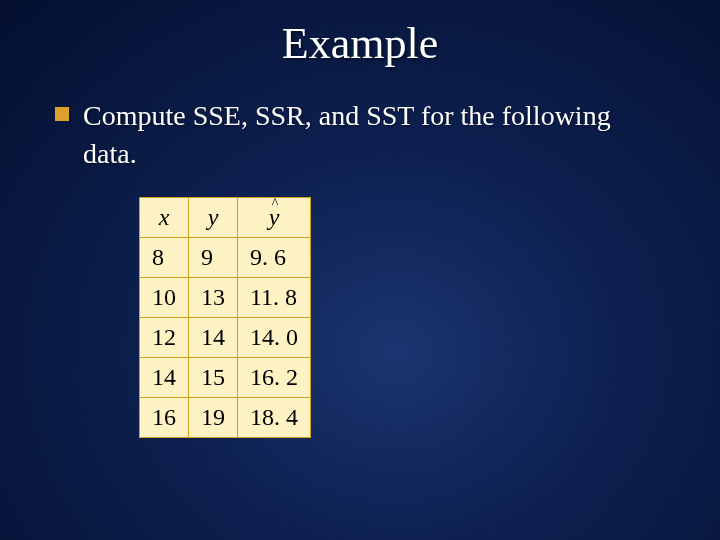 The height and width of the screenshot is (540, 720). I want to click on table-row: 16 19 18. 4, so click(226, 417).